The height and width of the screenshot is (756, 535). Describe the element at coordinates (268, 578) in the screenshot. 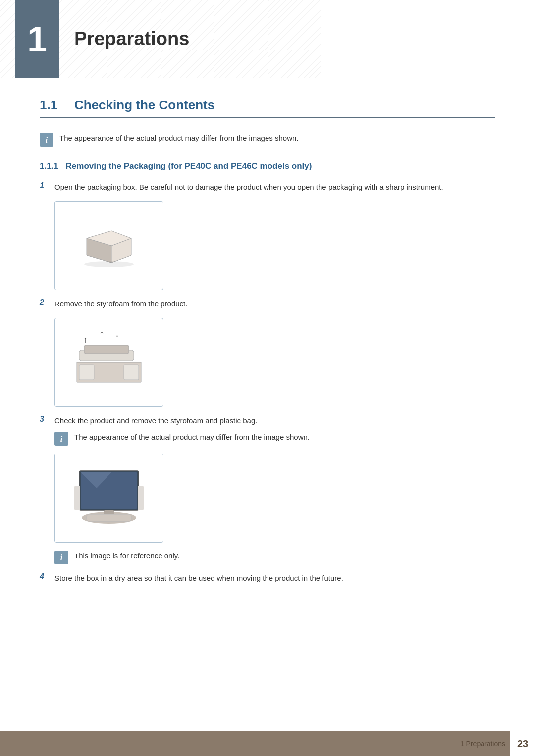

I see `step-4-row: 4 Store the box in a dry area so that it…` at that location.